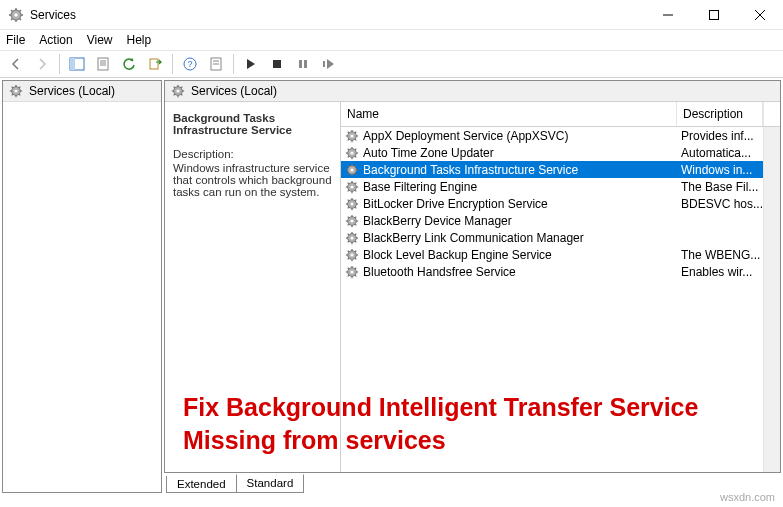 Image resolution: width=783 pixels, height=507 pixels. Describe the element at coordinates (470, 170) in the screenshot. I see `service-name: Background Tasks Infrastructure Service` at that location.